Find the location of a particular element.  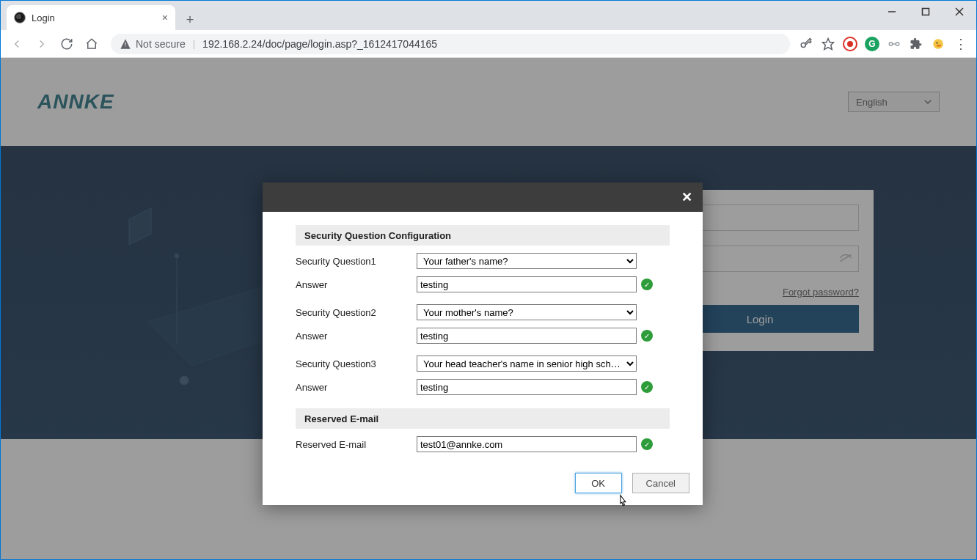

security-question3-select: Your head teacher's name in senior high … is located at coordinates (527, 364).